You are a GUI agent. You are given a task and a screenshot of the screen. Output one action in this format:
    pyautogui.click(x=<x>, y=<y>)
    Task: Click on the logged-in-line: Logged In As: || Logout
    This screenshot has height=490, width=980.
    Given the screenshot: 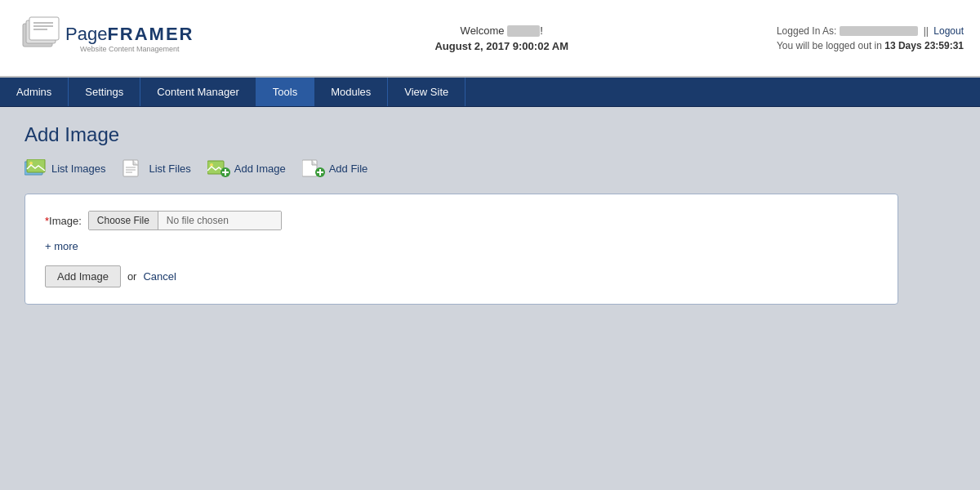 What is the action you would take?
    pyautogui.click(x=871, y=31)
    